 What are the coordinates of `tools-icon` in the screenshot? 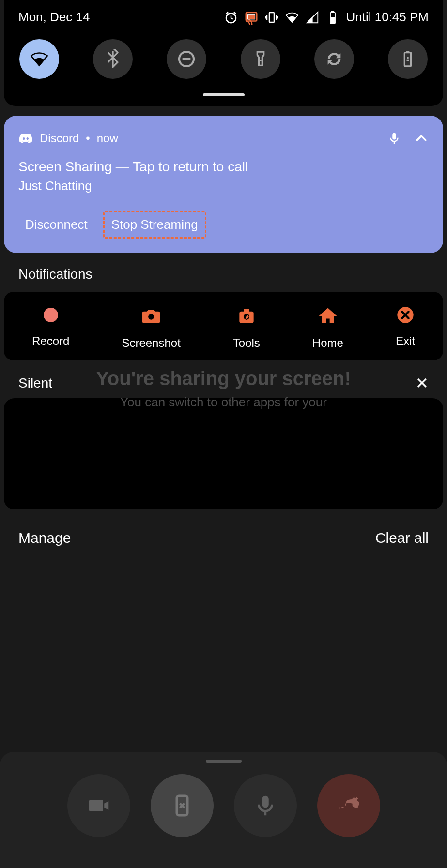 It's located at (247, 317).